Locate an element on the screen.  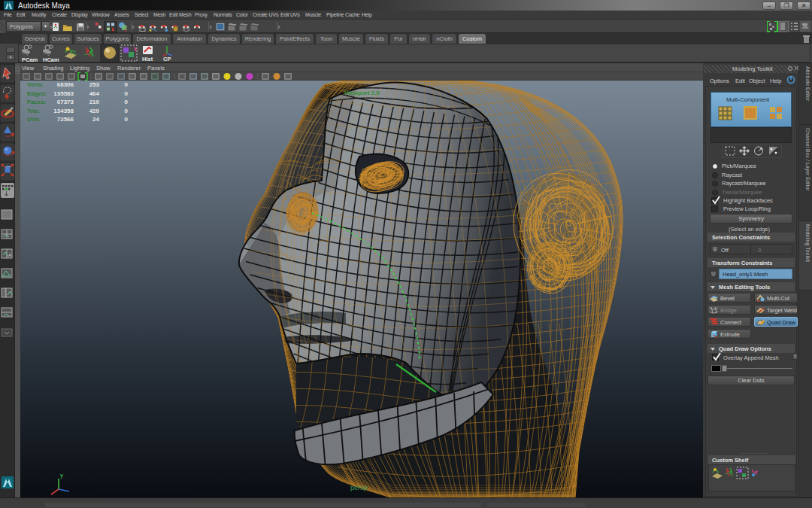
svg-text: y is located at coordinates (62, 476).